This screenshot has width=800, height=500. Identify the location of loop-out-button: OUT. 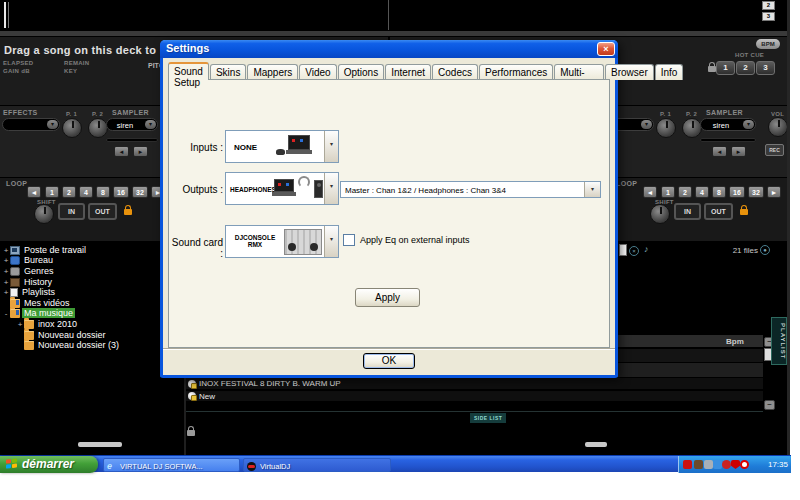
(718, 212).